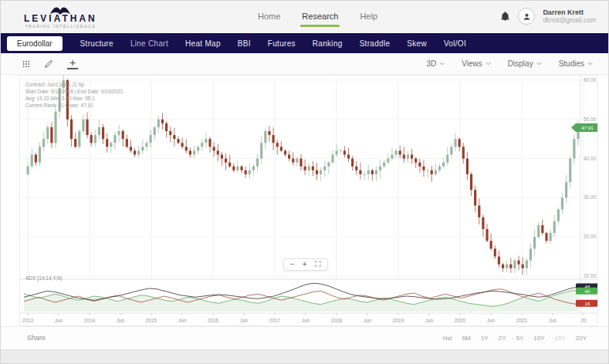  Describe the element at coordinates (369, 19) in the screenshot. I see `nav-help: Help` at that location.